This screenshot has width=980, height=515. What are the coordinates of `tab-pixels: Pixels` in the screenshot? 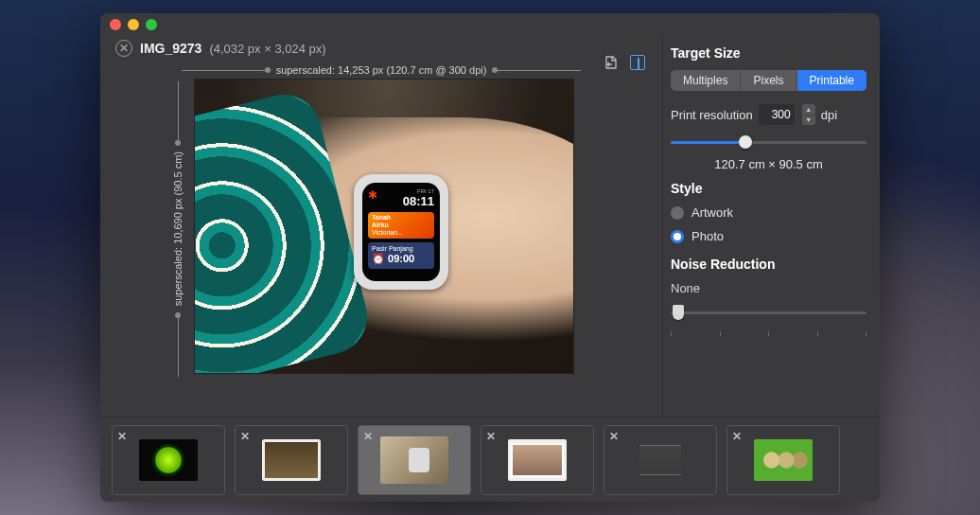 It's located at (768, 80).